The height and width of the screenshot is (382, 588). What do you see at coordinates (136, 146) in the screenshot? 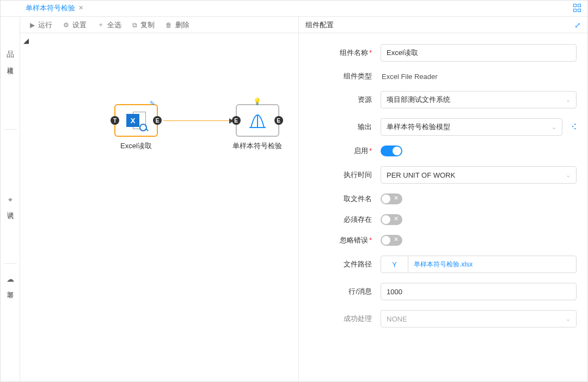
I see `node-label: Excel读取` at bounding box center [136, 146].